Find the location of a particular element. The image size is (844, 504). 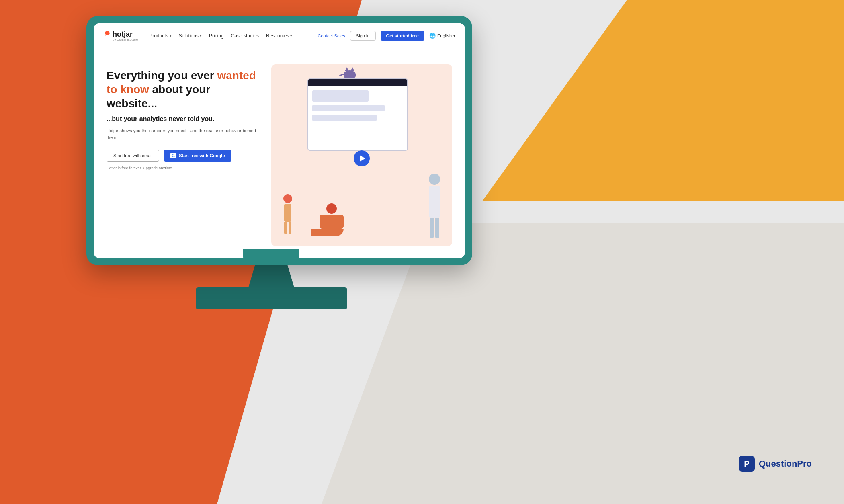

lang-arrow: ▾ is located at coordinates (454, 36).